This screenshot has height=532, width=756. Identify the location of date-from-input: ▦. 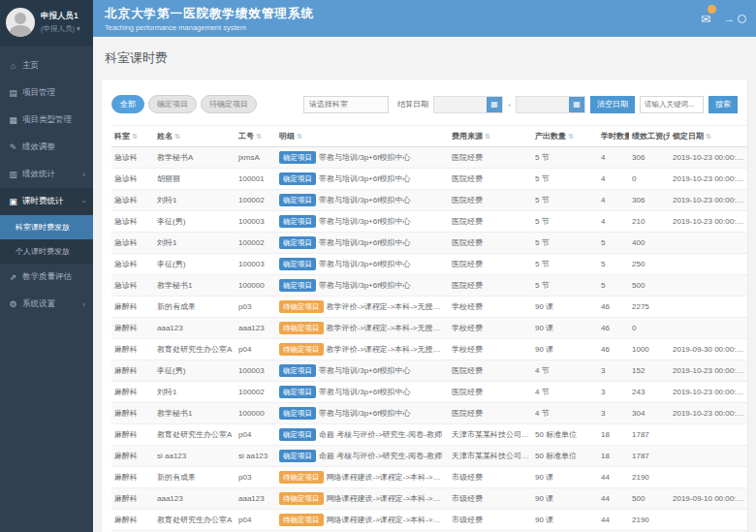
(468, 105).